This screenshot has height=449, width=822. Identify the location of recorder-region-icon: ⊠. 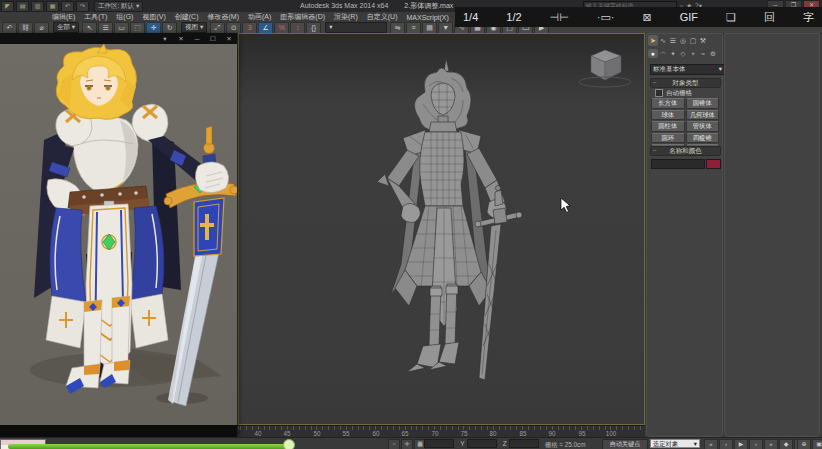
(648, 18).